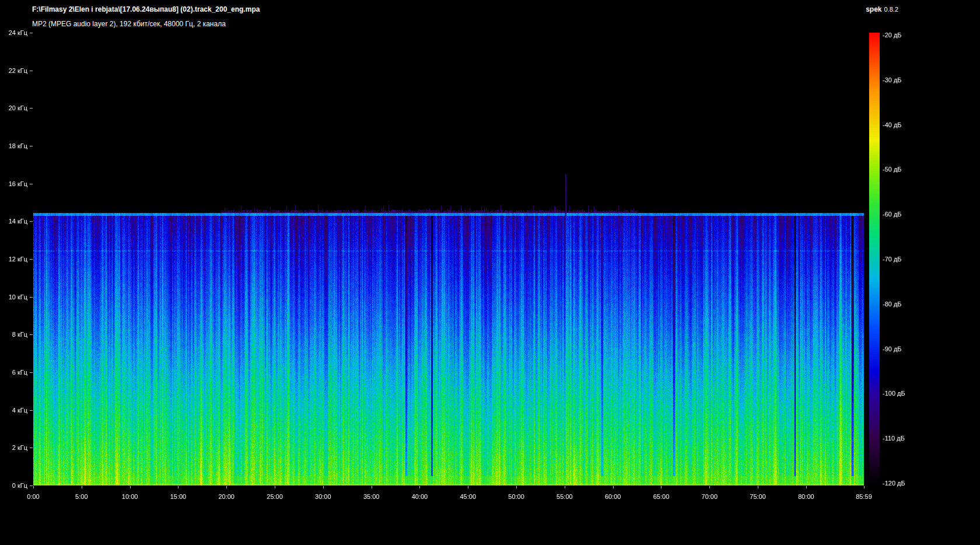 Image resolution: width=980 pixels, height=545 pixels. What do you see at coordinates (891, 9) in the screenshot?
I see `app-version: 0.8.2` at bounding box center [891, 9].